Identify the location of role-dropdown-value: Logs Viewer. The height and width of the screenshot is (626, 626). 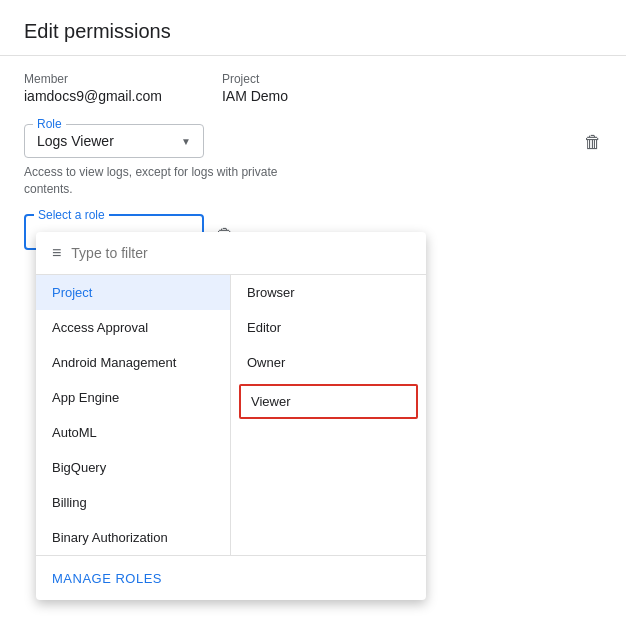
(76, 141).